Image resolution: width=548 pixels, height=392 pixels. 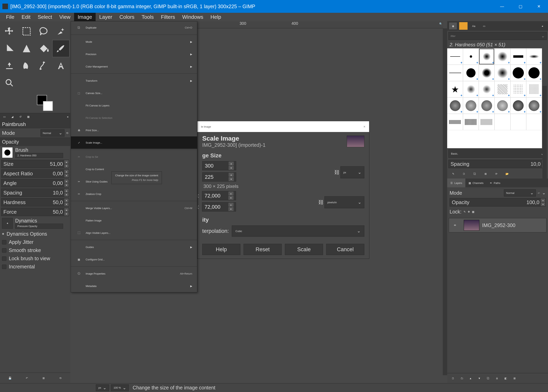 I want to click on menu-scale-image: ⤢Scale Image..., so click(x=134, y=142).